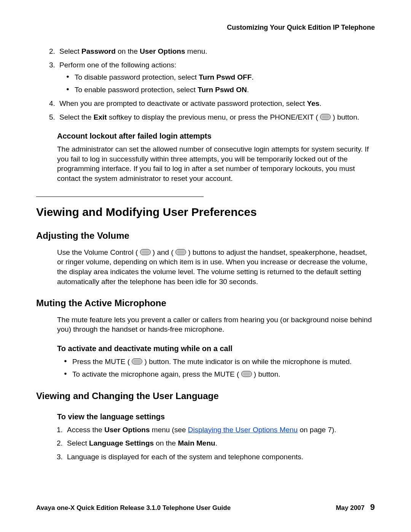 The width and height of the screenshot is (411, 532). What do you see at coordinates (221, 90) in the screenshot?
I see `step-3-bullet-2: To enable password protection, select Tu…` at bounding box center [221, 90].